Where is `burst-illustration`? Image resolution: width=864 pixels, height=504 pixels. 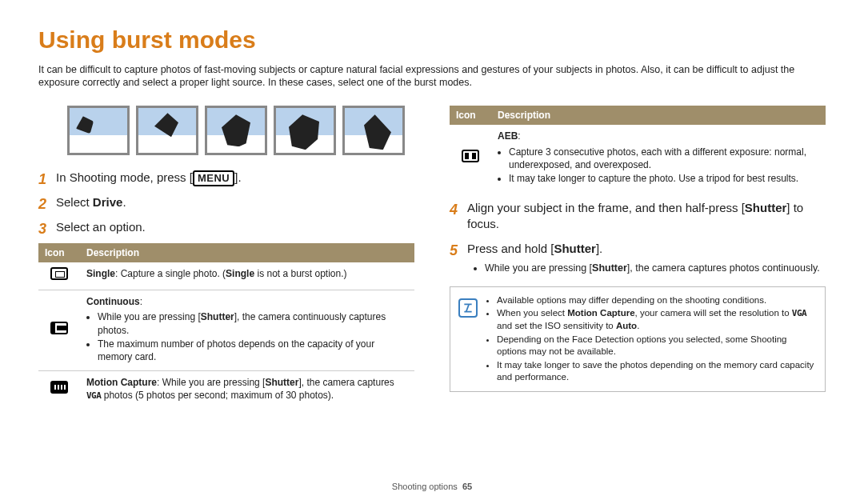 burst-illustration is located at coordinates (241, 130).